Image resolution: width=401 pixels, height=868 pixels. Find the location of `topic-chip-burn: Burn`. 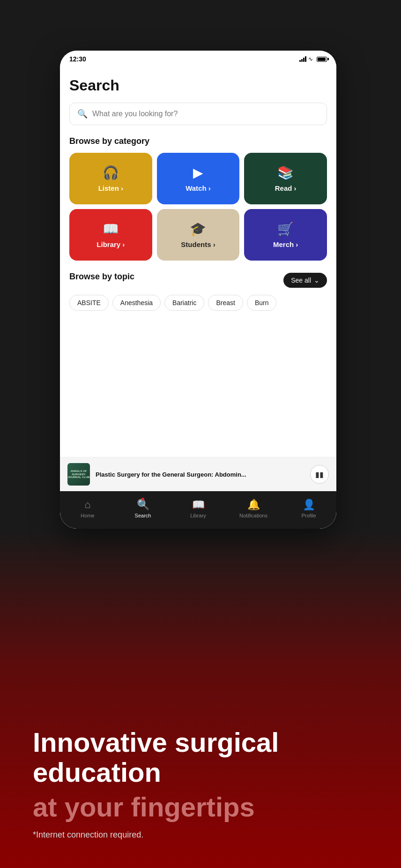

topic-chip-burn: Burn is located at coordinates (262, 303).